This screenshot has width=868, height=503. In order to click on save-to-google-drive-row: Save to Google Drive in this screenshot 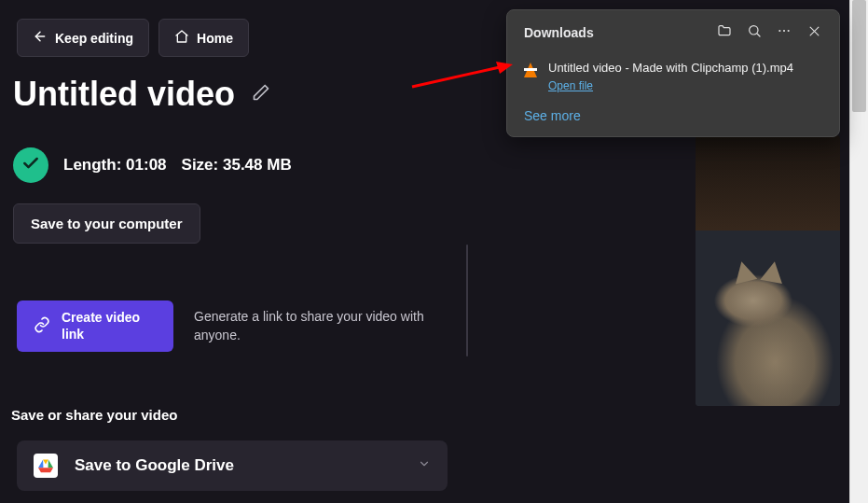, I will do `click(232, 466)`.